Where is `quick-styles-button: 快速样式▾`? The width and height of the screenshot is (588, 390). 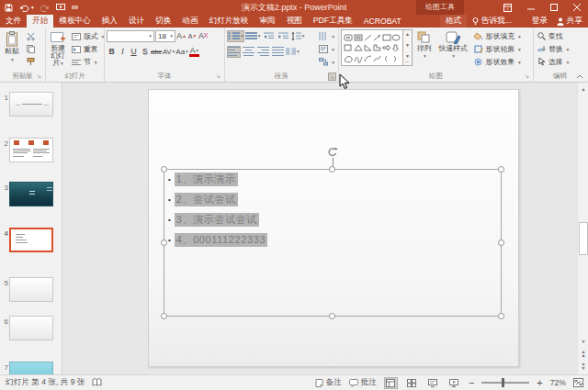 quick-styles-button: 快速样式▾ is located at coordinates (454, 50).